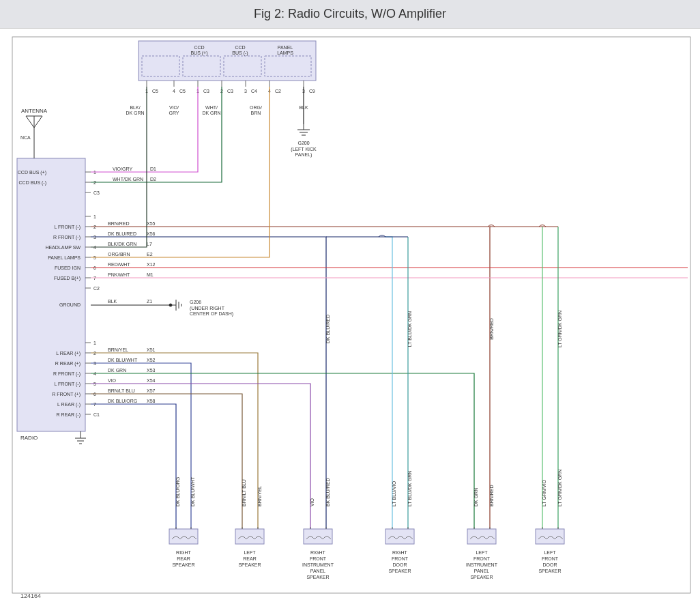 Image resolution: width=700 pixels, height=602 pixels. Describe the element at coordinates (327, 492) in the screenshot. I see `svg-text: BK BLU/RED` at that location.